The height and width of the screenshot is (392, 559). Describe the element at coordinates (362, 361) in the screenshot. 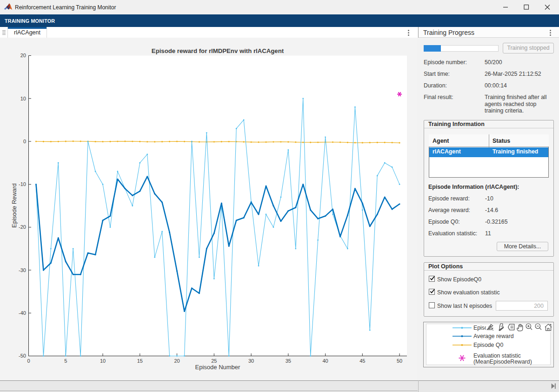

I see `svg-text: 45` at that location.